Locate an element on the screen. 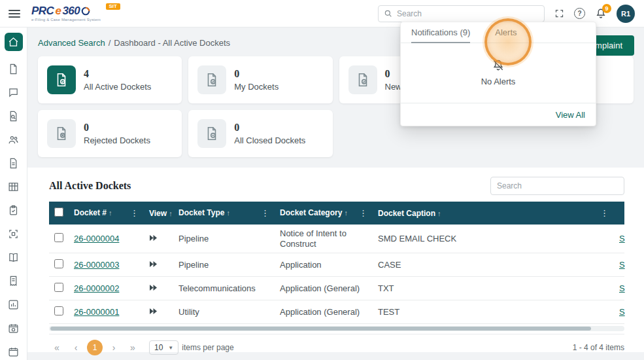 This screenshot has height=360, width=644. card-label: All Closed Dockets is located at coordinates (269, 140).